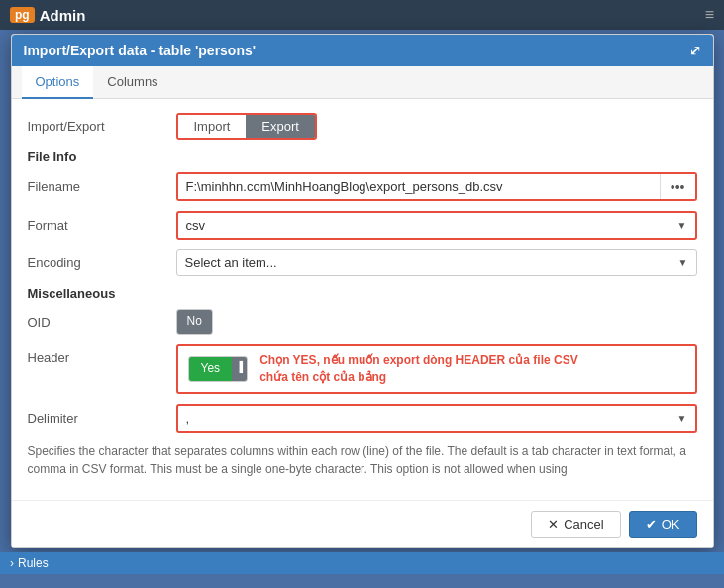 Image resolution: width=724 pixels, height=588 pixels. Describe the element at coordinates (34, 563) in the screenshot. I see `bottom-bar-label: Rules` at that location.